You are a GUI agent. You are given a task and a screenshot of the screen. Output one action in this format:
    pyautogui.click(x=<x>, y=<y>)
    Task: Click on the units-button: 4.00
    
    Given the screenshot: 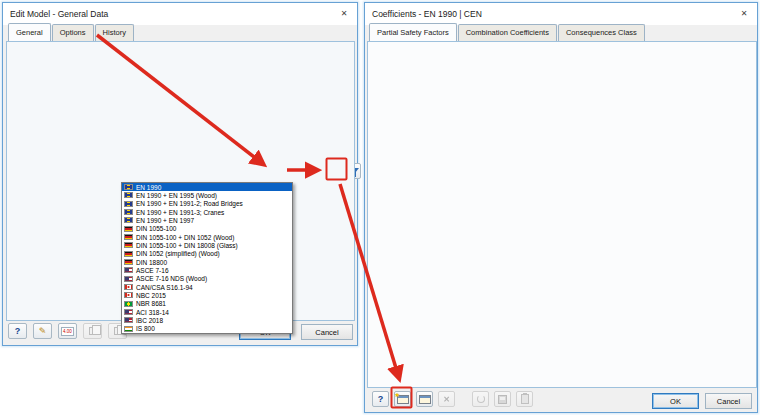 What is the action you would take?
    pyautogui.click(x=68, y=331)
    